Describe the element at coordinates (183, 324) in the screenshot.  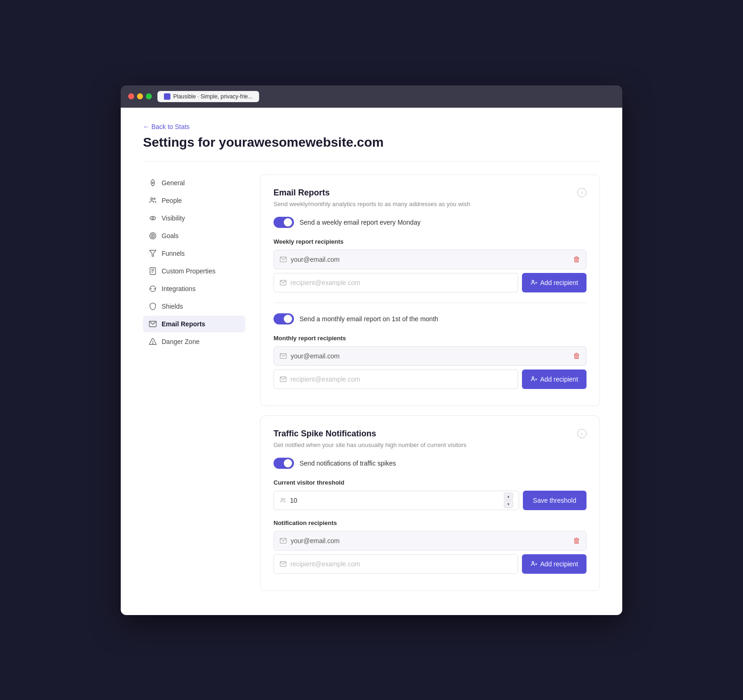
I see `sidebar-label-email-reports: Email Reports` at that location.